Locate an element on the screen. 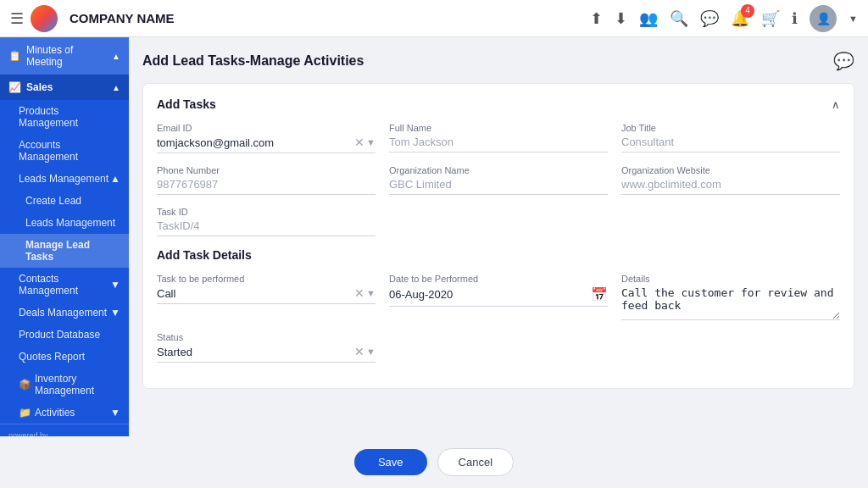 This screenshot has height=488, width=868. cart-icon: 🛒 is located at coordinates (771, 19).